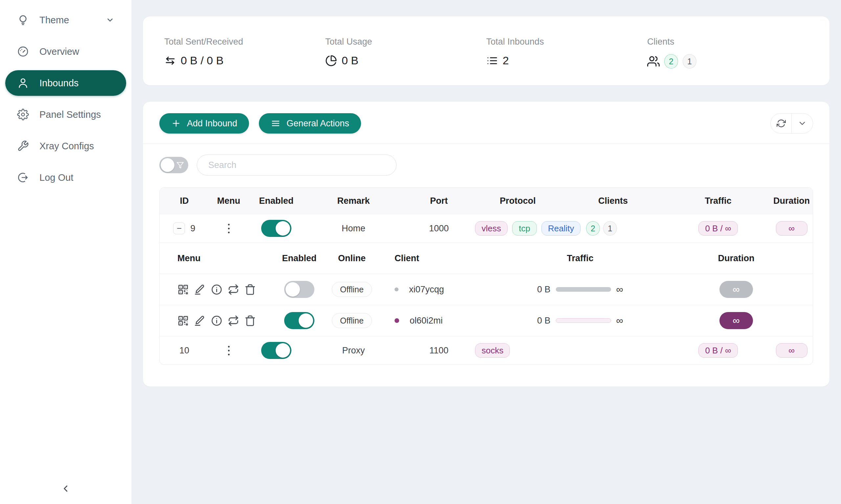  I want to click on col-header-id: ID, so click(184, 201).